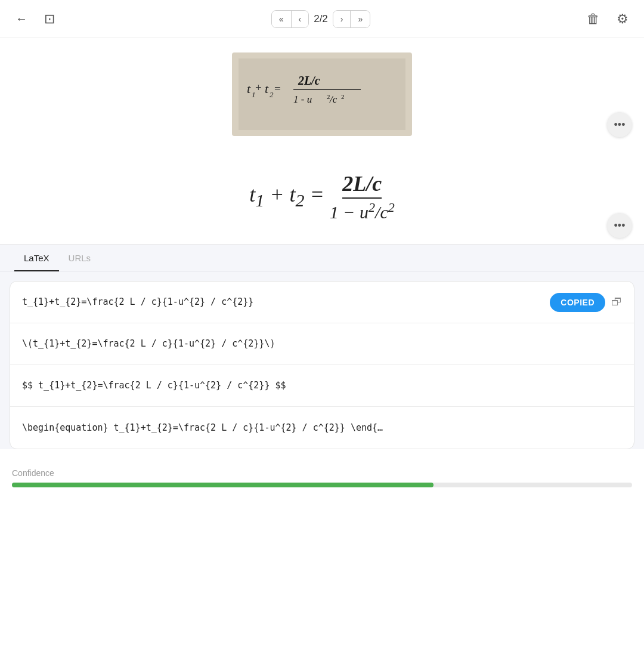  What do you see at coordinates (322, 385) in the screenshot?
I see `latex-text: $$ t_{1}+t_{2}=\frac{2 L / c}{1-u^{2} / …` at bounding box center [322, 385].